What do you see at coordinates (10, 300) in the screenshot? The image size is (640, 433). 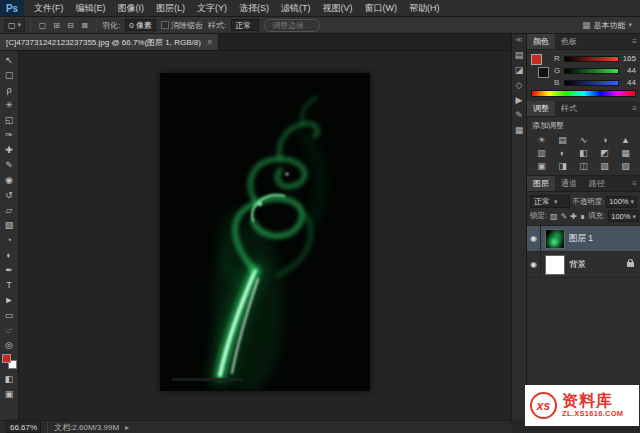 I see `path-selection-tool: ►` at bounding box center [10, 300].